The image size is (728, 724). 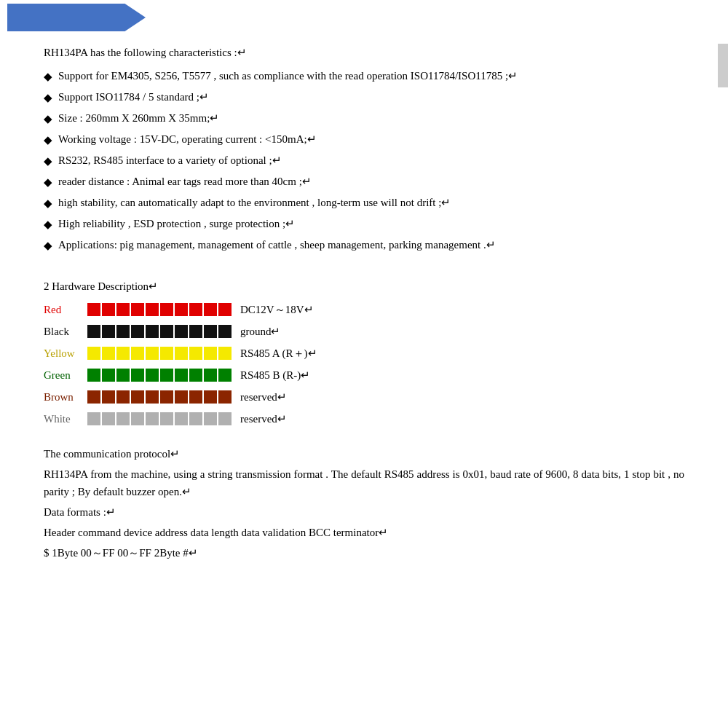 I want to click on bullet-1: ◆ Support for EM4305, S256, T5577 , such…, so click(x=364, y=76).